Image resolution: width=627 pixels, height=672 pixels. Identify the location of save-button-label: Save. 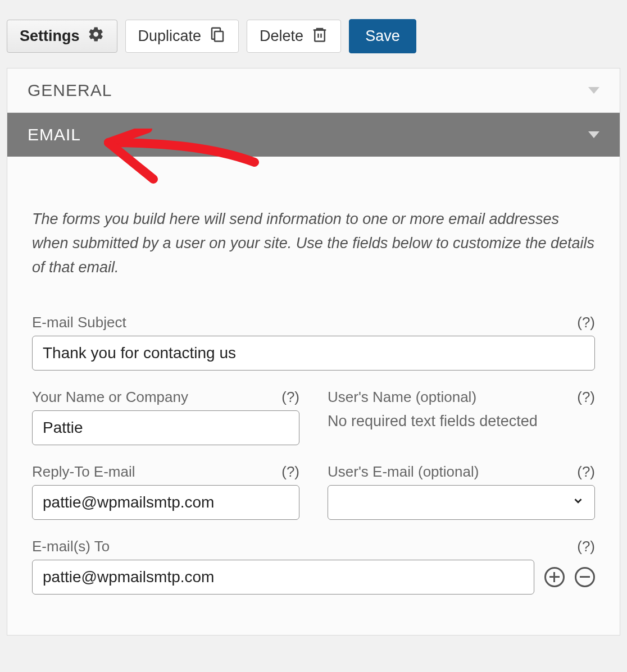
(383, 36).